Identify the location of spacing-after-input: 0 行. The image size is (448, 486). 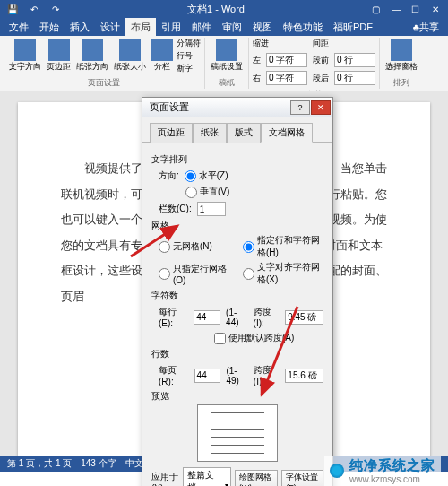
(355, 78).